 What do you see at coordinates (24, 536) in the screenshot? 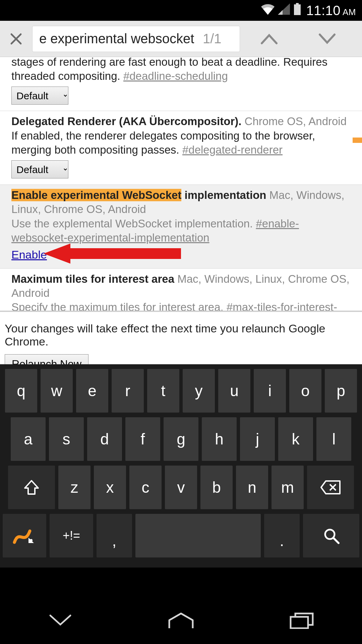
I see `swype-key` at bounding box center [24, 536].